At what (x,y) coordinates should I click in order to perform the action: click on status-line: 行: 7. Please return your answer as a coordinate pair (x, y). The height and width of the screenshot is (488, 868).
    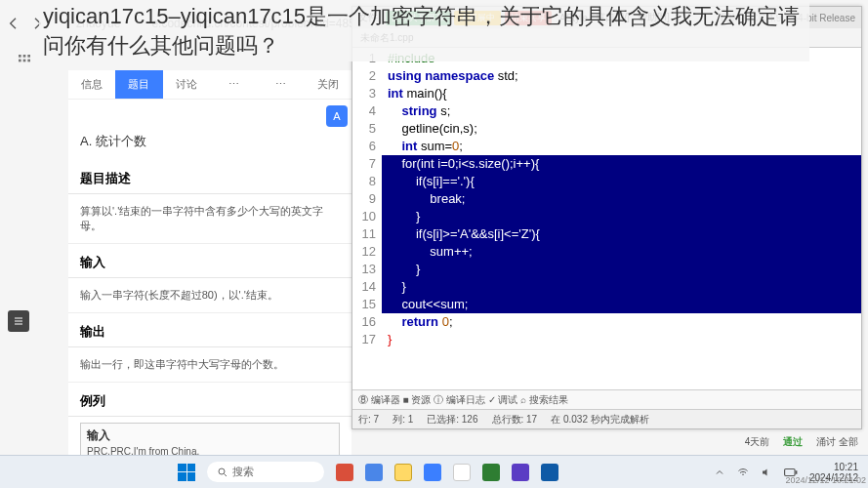
    Looking at the image, I should click on (369, 420).